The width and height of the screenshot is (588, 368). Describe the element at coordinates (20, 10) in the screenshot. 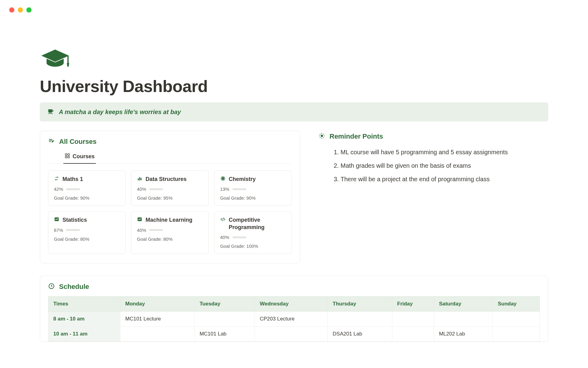

I see `window-minimize-button` at that location.